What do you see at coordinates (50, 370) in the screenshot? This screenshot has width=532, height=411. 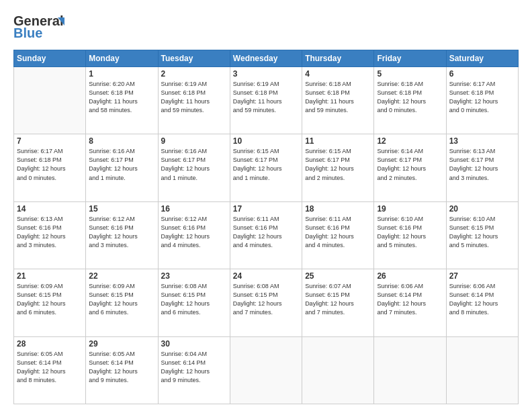 I see `calendar-cell: 28Sunrise: 6:05 AM Sunset: 6:14 PM Dayli…` at bounding box center [50, 370].